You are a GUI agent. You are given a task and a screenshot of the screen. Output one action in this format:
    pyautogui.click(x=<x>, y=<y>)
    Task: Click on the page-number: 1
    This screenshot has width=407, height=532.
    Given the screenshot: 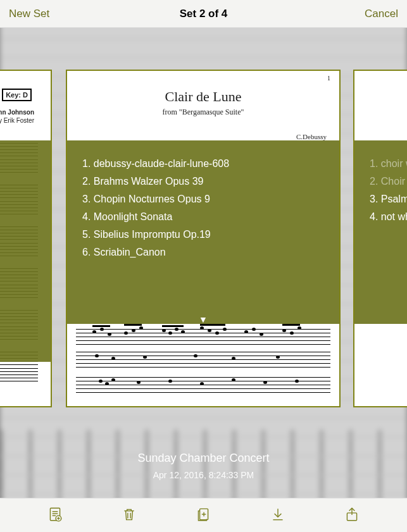 What is the action you would take?
    pyautogui.click(x=329, y=78)
    